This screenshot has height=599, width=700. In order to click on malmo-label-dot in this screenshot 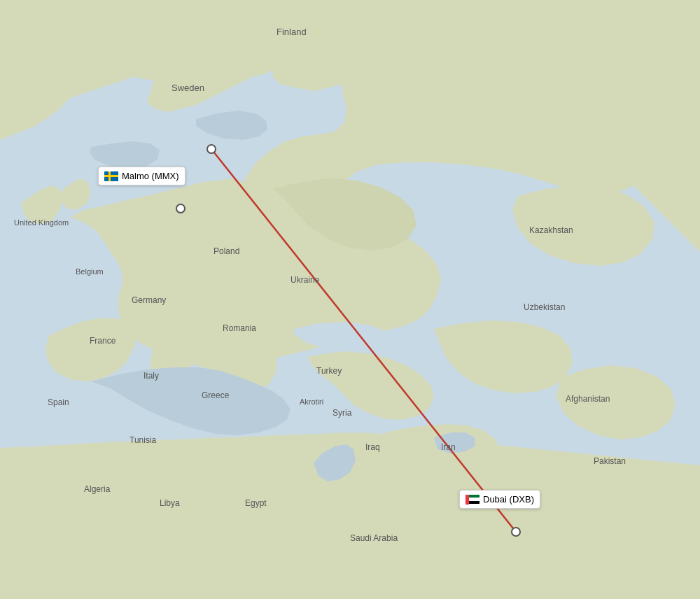, I will do `click(181, 209)`.